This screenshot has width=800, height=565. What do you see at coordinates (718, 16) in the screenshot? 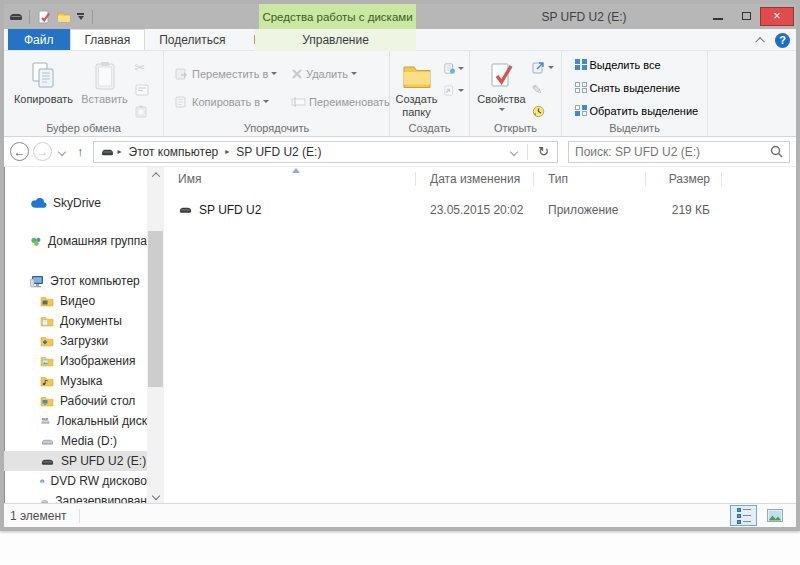
I see `minimize-button` at bounding box center [718, 16].